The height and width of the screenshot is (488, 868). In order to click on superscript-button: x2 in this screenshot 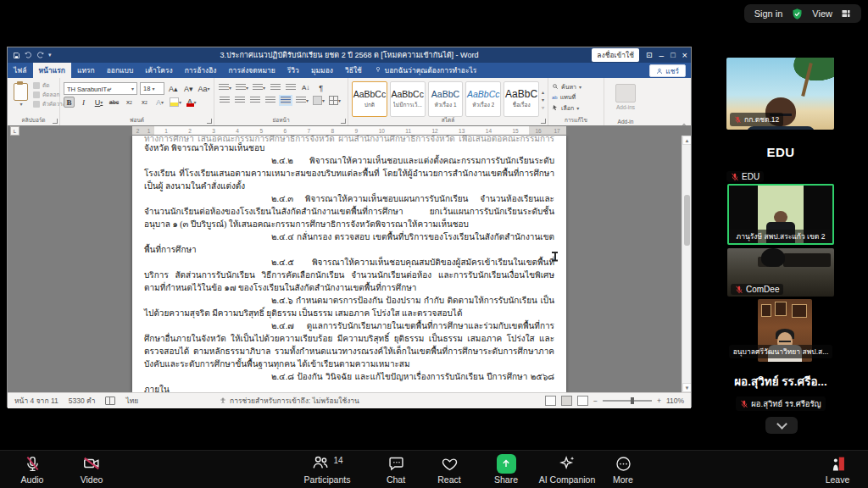, I will do `click(144, 102)`.